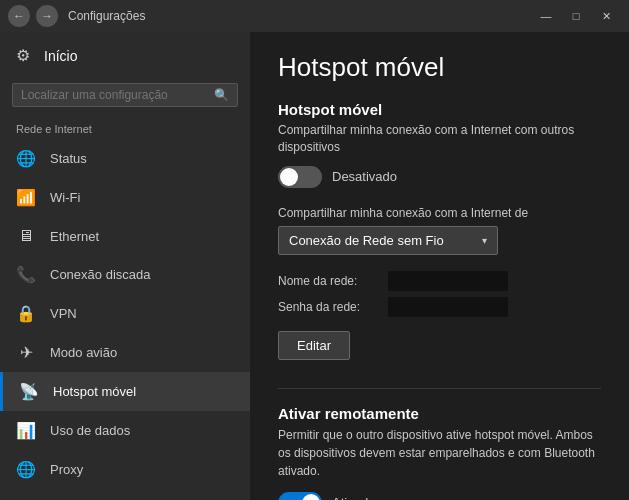 This screenshot has height=500, width=629. Describe the element at coordinates (125, 274) in the screenshot. I see `sidebar-item-conexao-discada: 📞 Conexão discada` at that location.